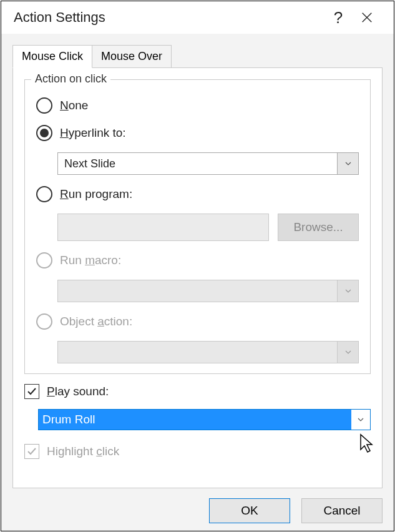  Describe the element at coordinates (367, 17) in the screenshot. I see `close-icon` at that location.